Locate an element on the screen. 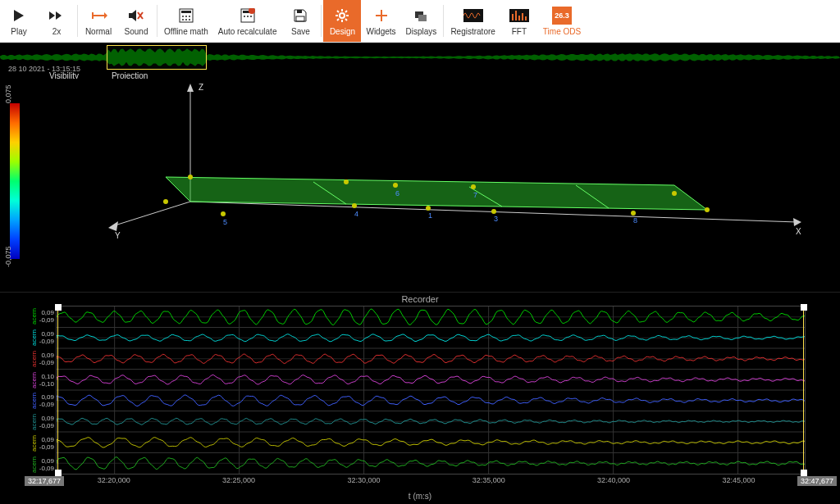 This screenshot has height=504, width=840. recorder-cursor-left is located at coordinates (57, 390).